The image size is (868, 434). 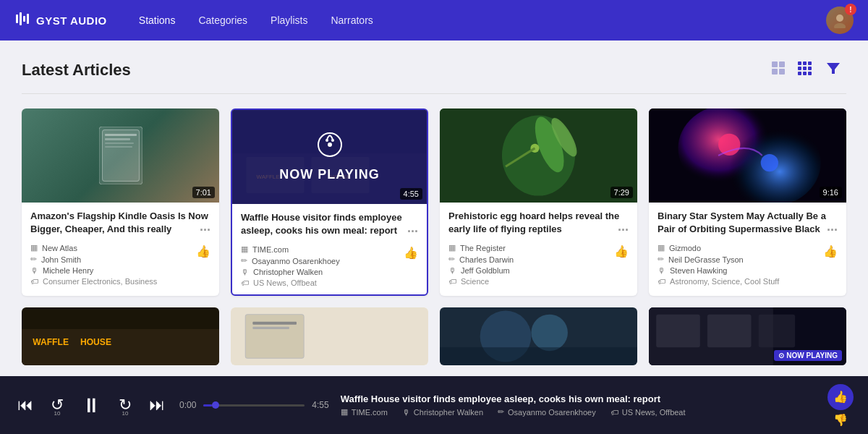 I want to click on svg-text: WAFFLE, so click(x=51, y=343).